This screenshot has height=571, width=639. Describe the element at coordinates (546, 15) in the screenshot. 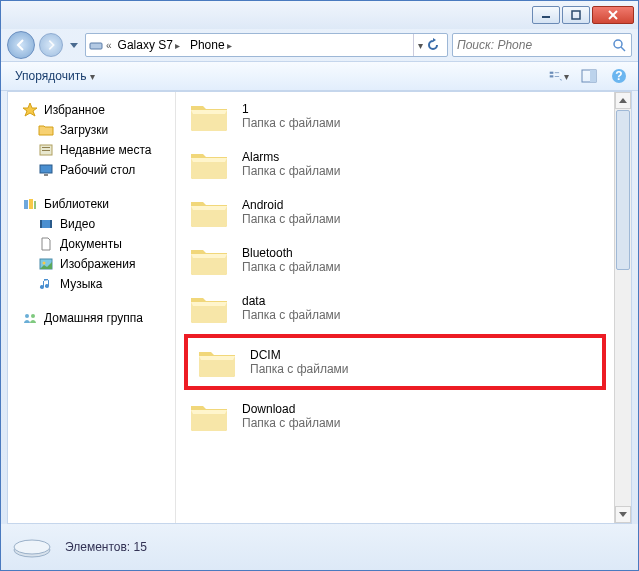

I see `minimize-button` at that location.